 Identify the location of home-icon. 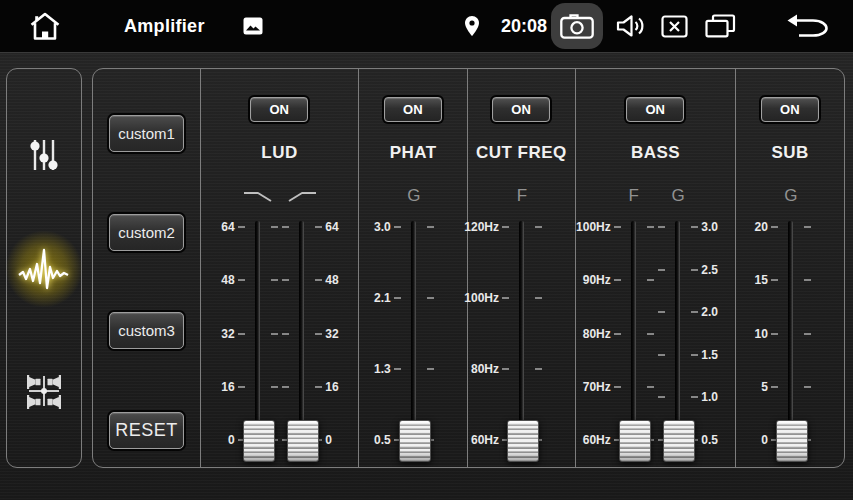
(45, 26).